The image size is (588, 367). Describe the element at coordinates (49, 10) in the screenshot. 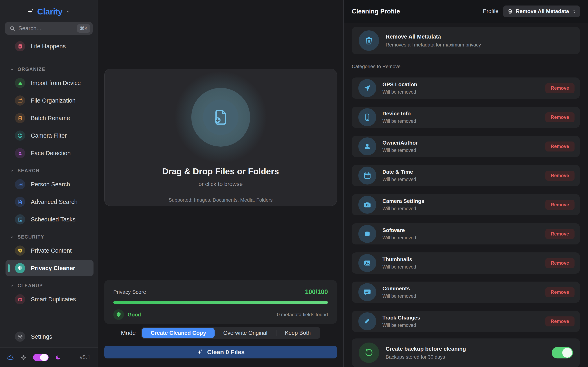

I see `app-logo: Clarity` at that location.